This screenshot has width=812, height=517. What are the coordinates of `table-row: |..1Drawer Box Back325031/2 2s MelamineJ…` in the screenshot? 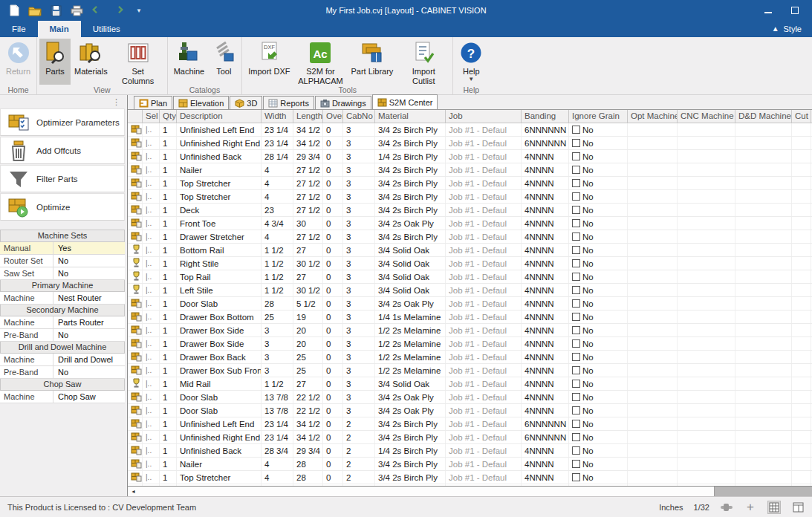 It's located at (470, 357).